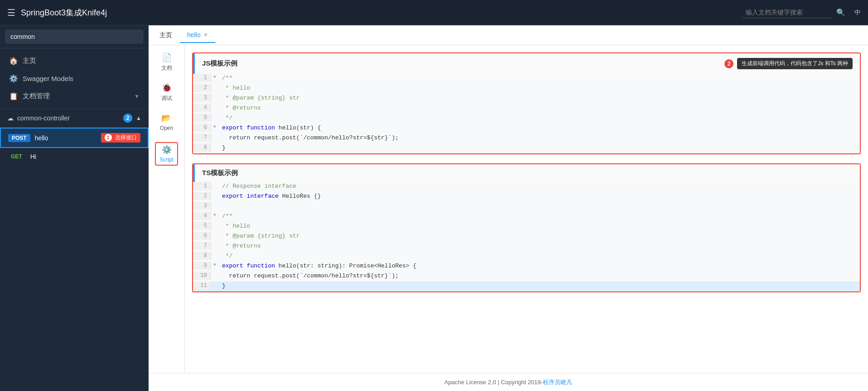 The width and height of the screenshot is (868, 391). I want to click on endpoint-hi-name: Hi, so click(86, 157).